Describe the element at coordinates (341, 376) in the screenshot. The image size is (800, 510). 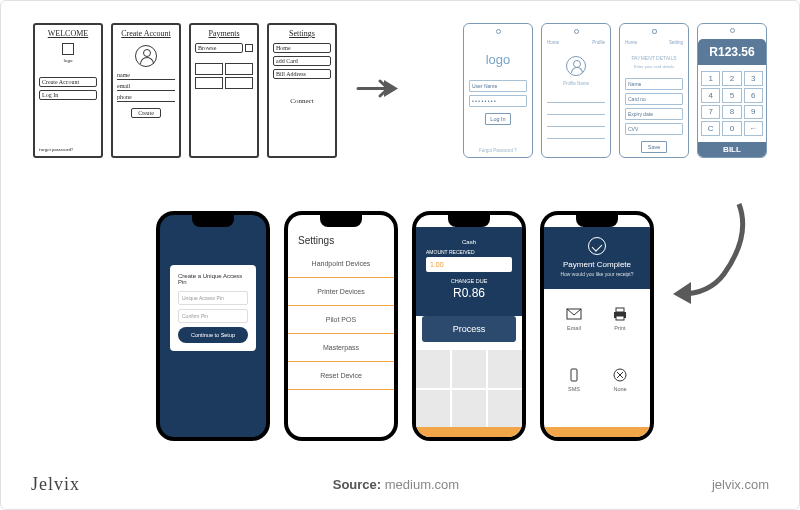
I see `settings-item: Reset Device` at that location.